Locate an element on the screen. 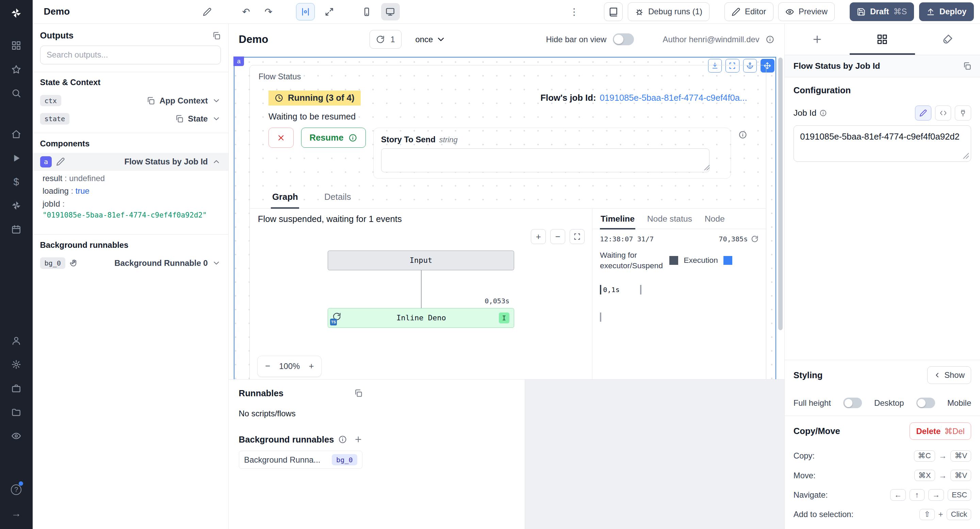  show-styling-button: Show is located at coordinates (950, 375).